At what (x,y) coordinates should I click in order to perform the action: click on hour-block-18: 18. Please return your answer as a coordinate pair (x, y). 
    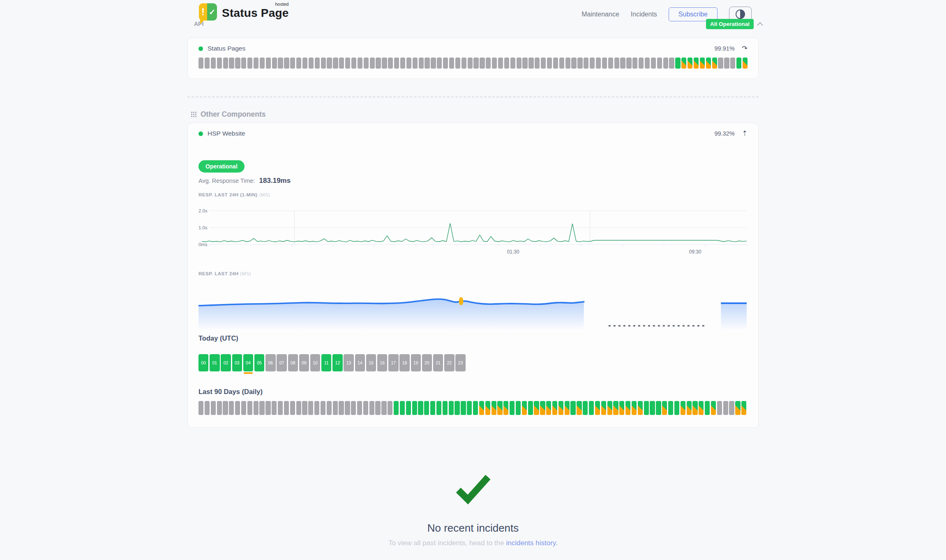
    Looking at the image, I should click on (404, 363).